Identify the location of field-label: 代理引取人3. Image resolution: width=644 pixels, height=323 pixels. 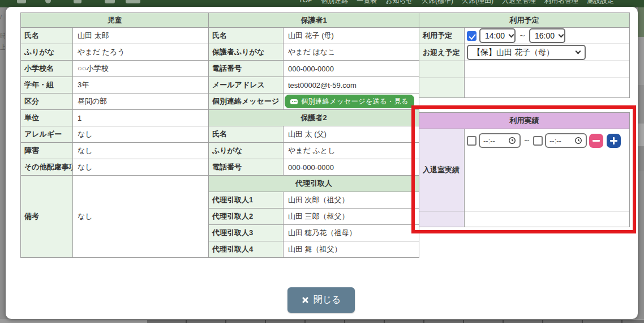
(246, 233).